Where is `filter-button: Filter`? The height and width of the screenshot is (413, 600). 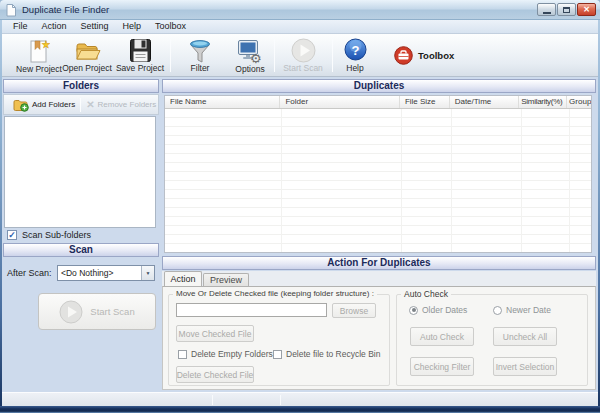 filter-button: Filter is located at coordinates (200, 56).